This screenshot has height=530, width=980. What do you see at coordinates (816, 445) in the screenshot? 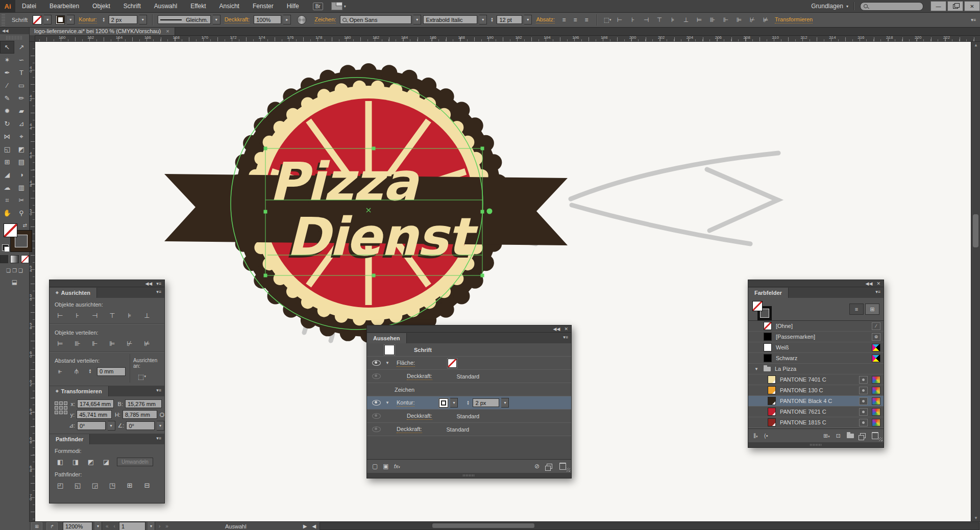
I see `panel-drag-handle` at bounding box center [816, 445].